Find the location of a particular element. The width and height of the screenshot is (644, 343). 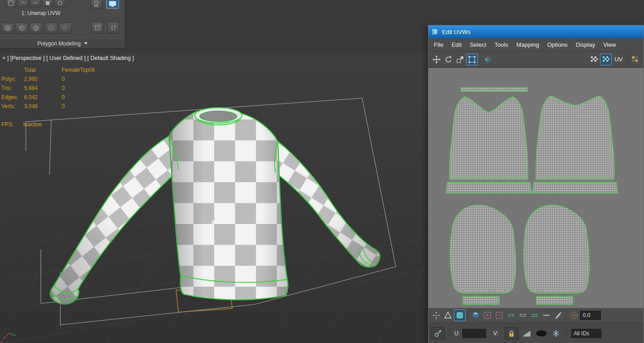

move-button is located at coordinates (437, 60).